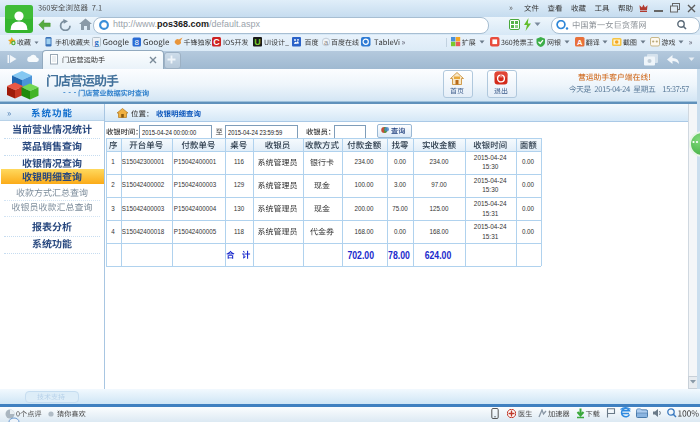 The width and height of the screenshot is (700, 422). I want to click on svg-text: U, so click(258, 42).